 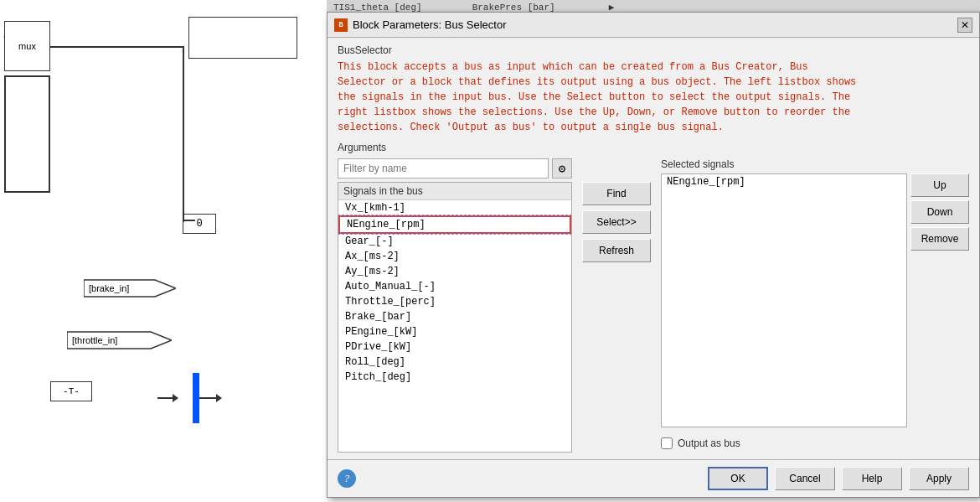 What do you see at coordinates (784, 182) in the screenshot?
I see `selected-signal-item: NEngine_[rpm]` at bounding box center [784, 182].